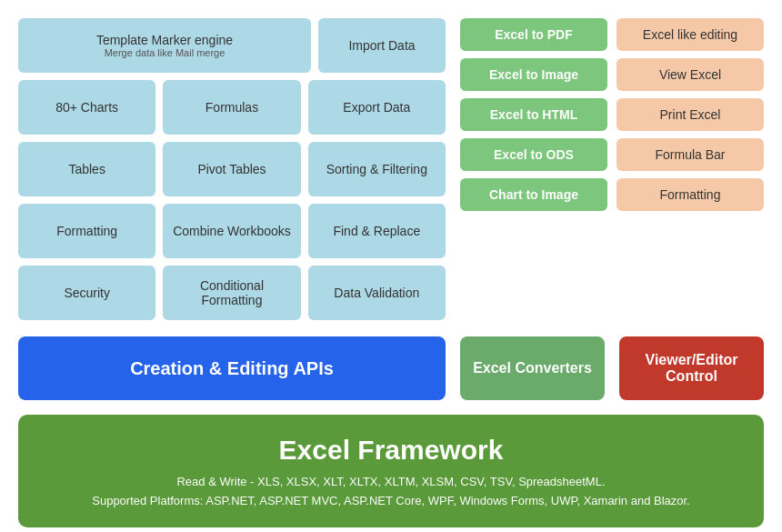  What do you see at coordinates (690, 75) in the screenshot?
I see `view-excel-cell: View Excel` at bounding box center [690, 75].